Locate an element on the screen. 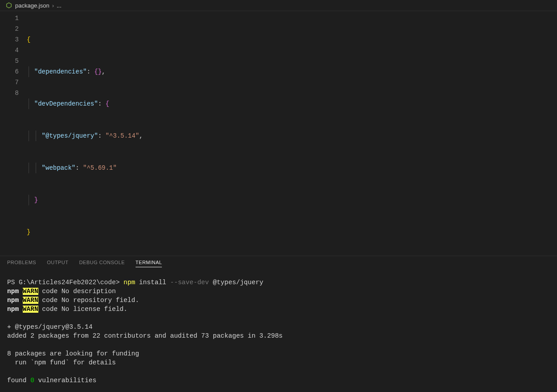 This screenshot has height=392, width=557. line-number: 7 is located at coordinates (9, 82).